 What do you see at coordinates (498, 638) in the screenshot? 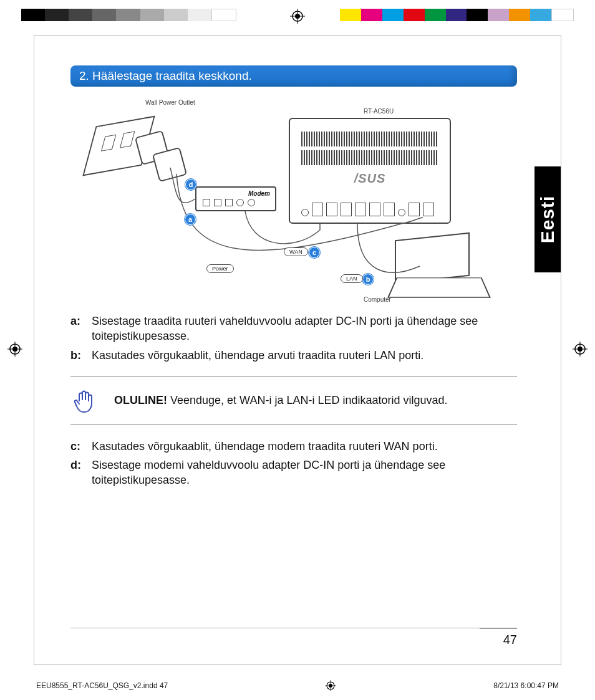
I see `page-number: 47` at bounding box center [498, 638].